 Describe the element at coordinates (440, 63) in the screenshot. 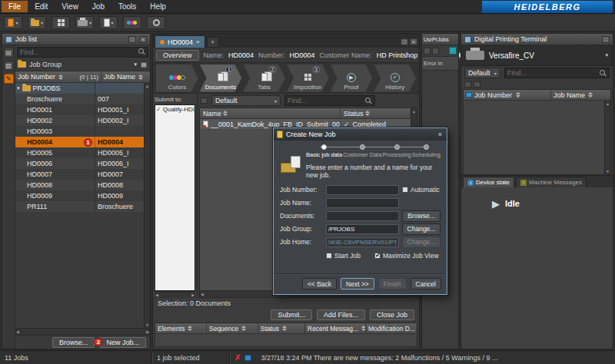

I see `queue-column-header: Error in` at that location.